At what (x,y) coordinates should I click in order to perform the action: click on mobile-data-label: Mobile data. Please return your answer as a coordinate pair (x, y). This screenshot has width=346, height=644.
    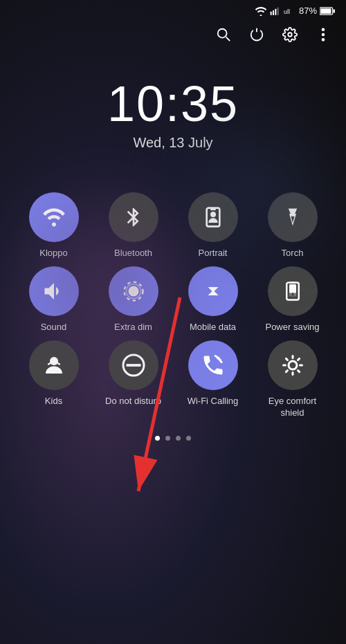
    Looking at the image, I should click on (213, 328).